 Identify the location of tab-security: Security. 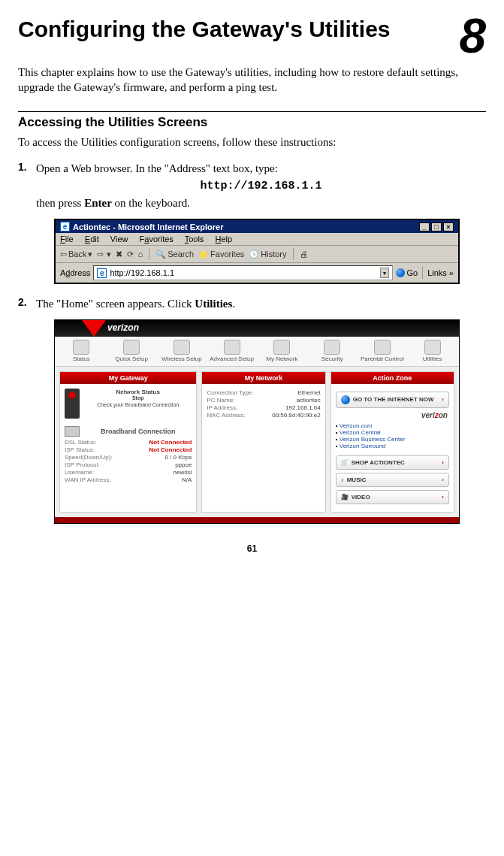
(332, 352).